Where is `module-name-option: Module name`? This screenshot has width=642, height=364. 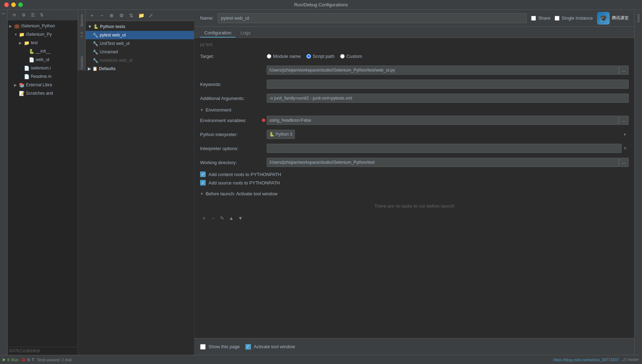 module-name-option: Module name is located at coordinates (284, 56).